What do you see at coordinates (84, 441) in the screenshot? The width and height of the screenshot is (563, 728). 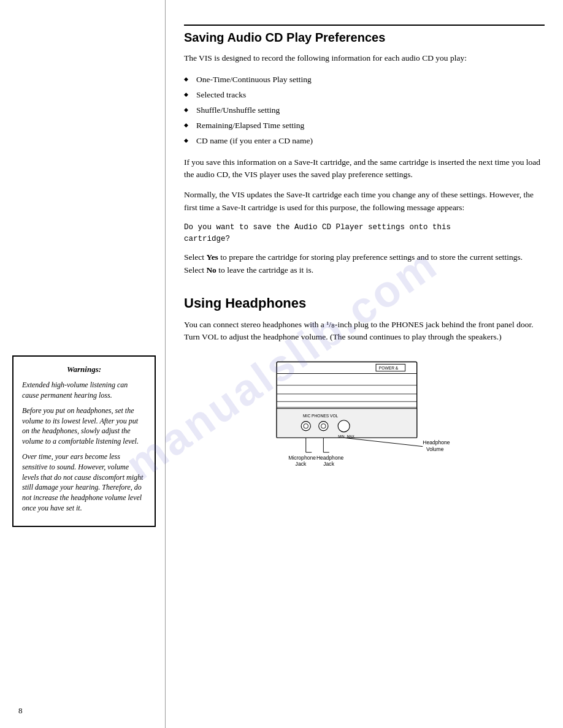 I see `warnings-box: Warnings: Extended high-volume listening…` at bounding box center [84, 441].